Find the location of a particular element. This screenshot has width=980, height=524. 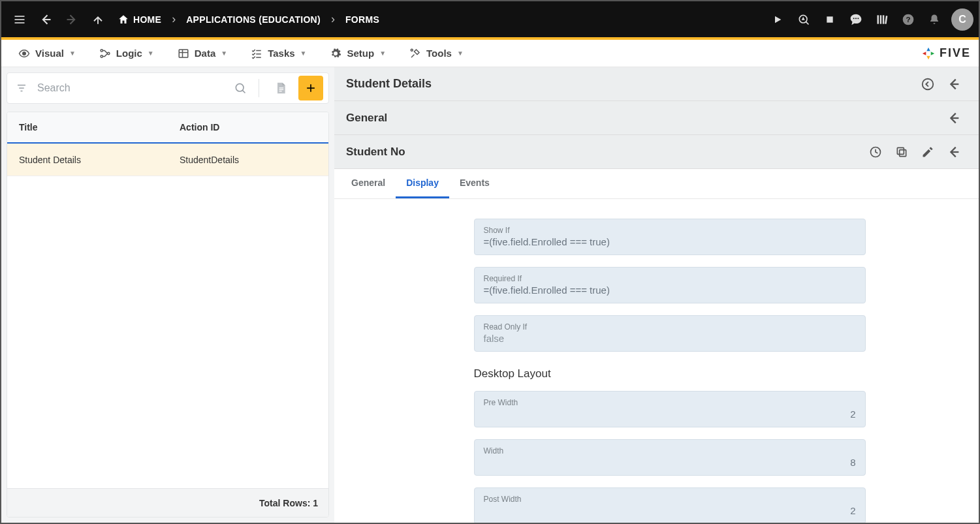

breadcrumb-forms: FORMS is located at coordinates (362, 20).